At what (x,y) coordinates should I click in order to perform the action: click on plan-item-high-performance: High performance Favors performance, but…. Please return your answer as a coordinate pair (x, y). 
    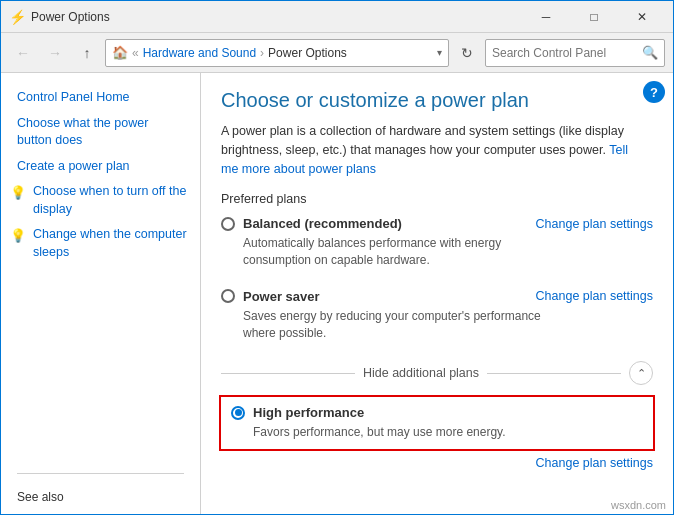
    Looking at the image, I should click on (437, 438).